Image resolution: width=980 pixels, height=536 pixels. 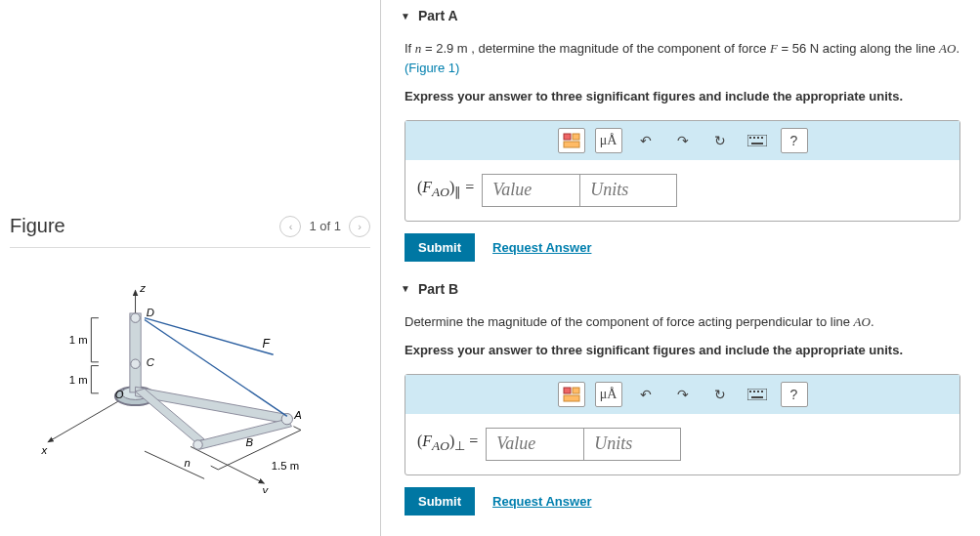 What do you see at coordinates (682, 394) in the screenshot?
I see `part-b-toolbar: μÅ ↶ ↷ ↻ ?` at bounding box center [682, 394].